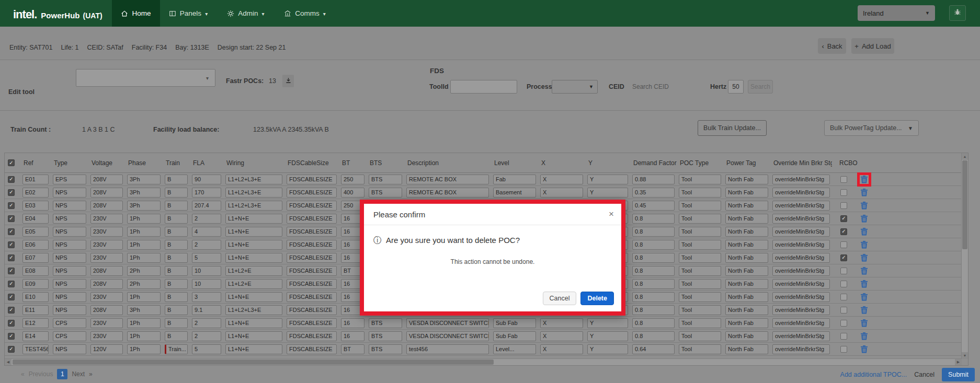 This screenshot has width=980, height=383. What do you see at coordinates (305, 14) in the screenshot?
I see `nav-item-comms: Comms ▾` at bounding box center [305, 14].